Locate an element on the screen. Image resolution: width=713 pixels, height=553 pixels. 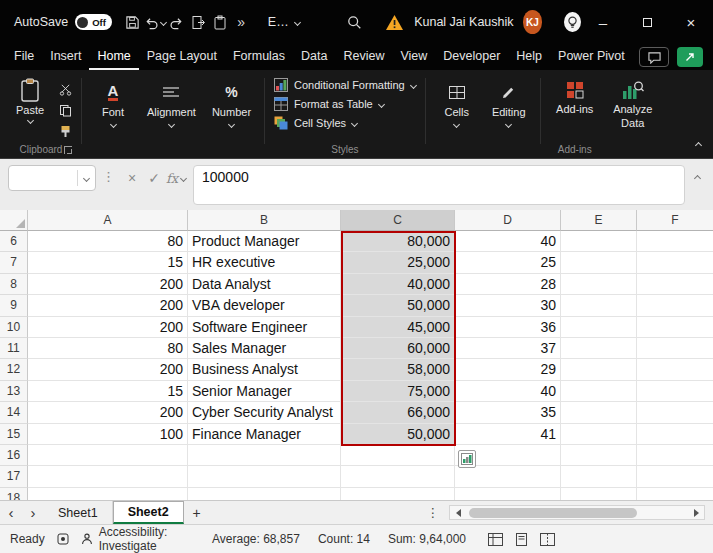
cell-F7 is located at coordinates (675, 262).